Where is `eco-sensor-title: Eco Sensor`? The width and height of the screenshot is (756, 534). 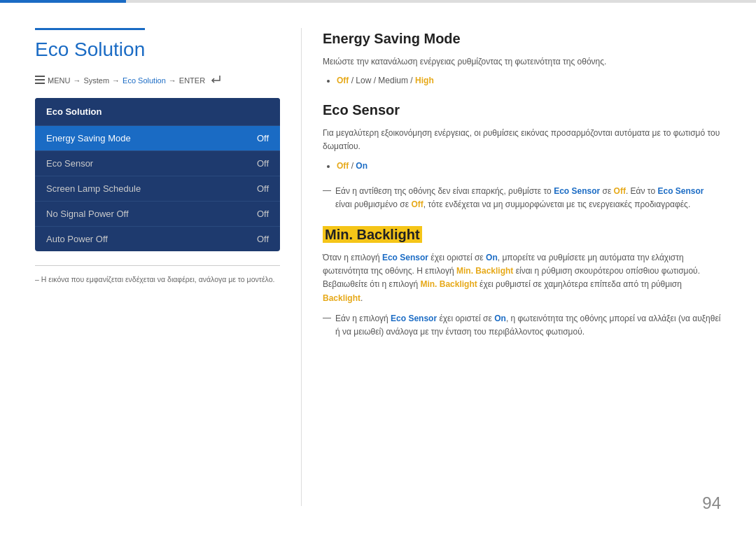
eco-sensor-title: Eco Sensor is located at coordinates (522, 109).